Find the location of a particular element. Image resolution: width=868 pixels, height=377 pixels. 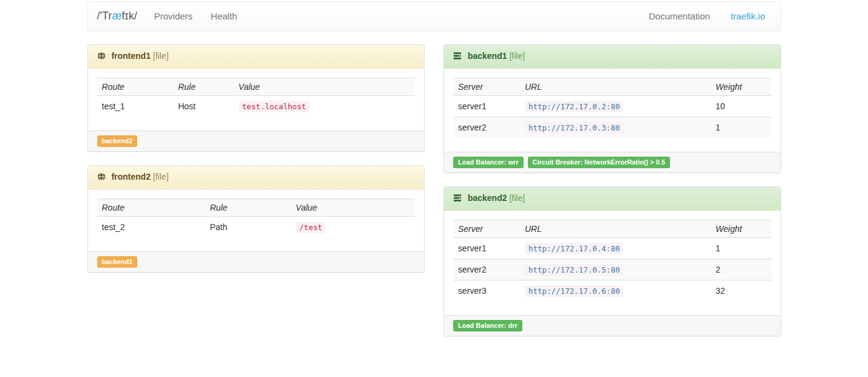

brand-prefix: /'Tr is located at coordinates (104, 16).